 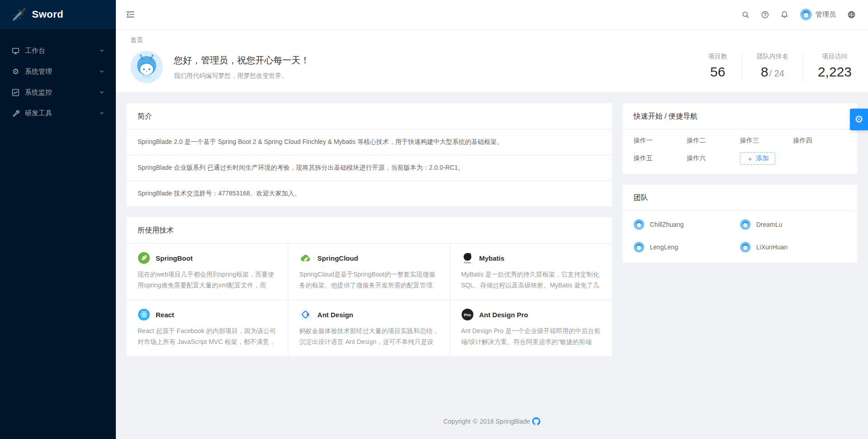 What do you see at coordinates (144, 315) in the screenshot?
I see `react-icon` at bounding box center [144, 315].